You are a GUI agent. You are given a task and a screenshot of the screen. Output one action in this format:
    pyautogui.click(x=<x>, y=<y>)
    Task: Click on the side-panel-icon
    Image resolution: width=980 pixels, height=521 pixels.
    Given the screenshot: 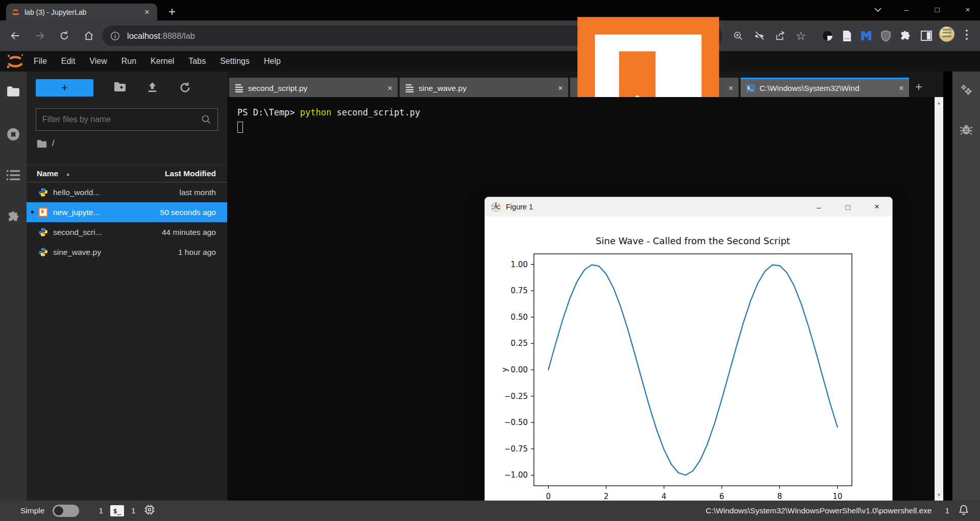 What is the action you would take?
    pyautogui.click(x=926, y=36)
    